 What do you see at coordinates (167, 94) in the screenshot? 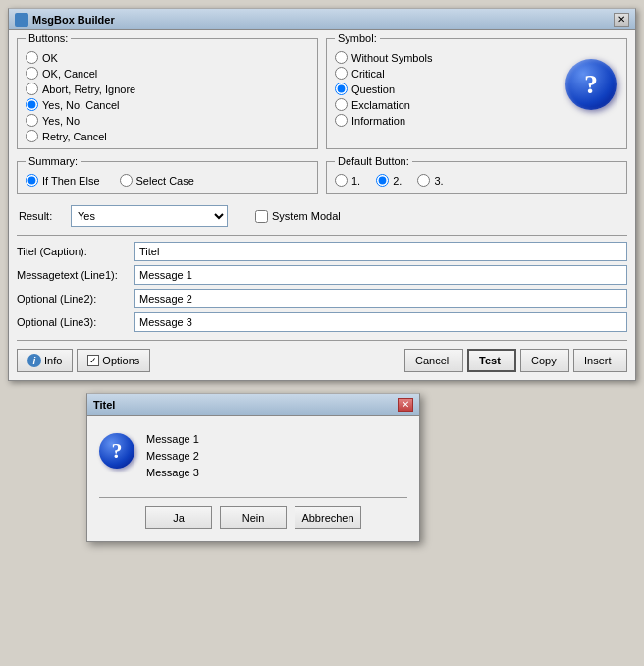
I see `buttons-group: Buttons: OK OK, Cancel Abort, Retry, Ign…` at bounding box center [167, 94].